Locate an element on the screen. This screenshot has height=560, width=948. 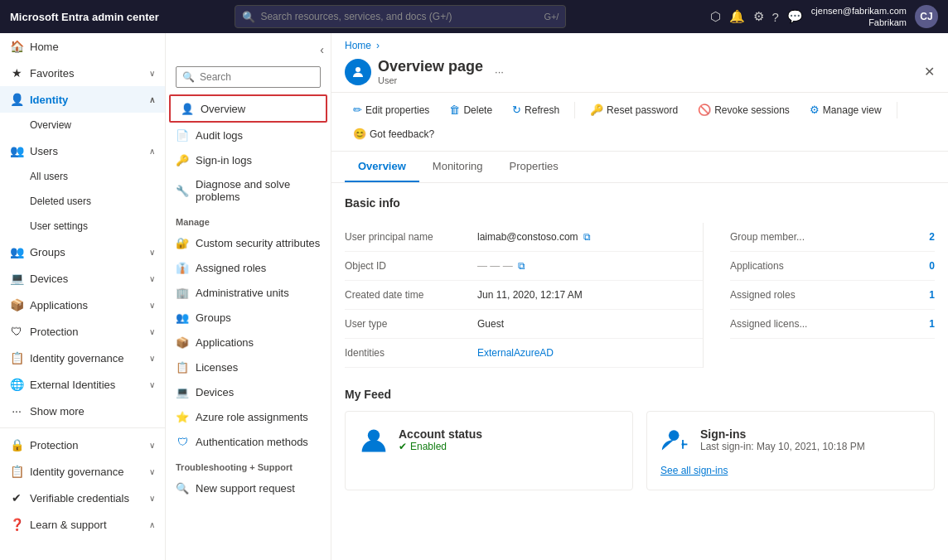
tab-properties: Properties is located at coordinates (534, 167).